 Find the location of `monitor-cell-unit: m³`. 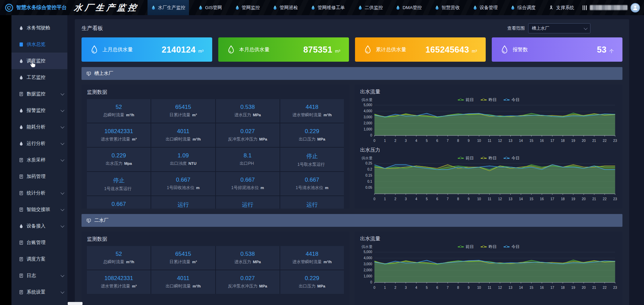

monitor-cell-unit: m³ is located at coordinates (134, 139).